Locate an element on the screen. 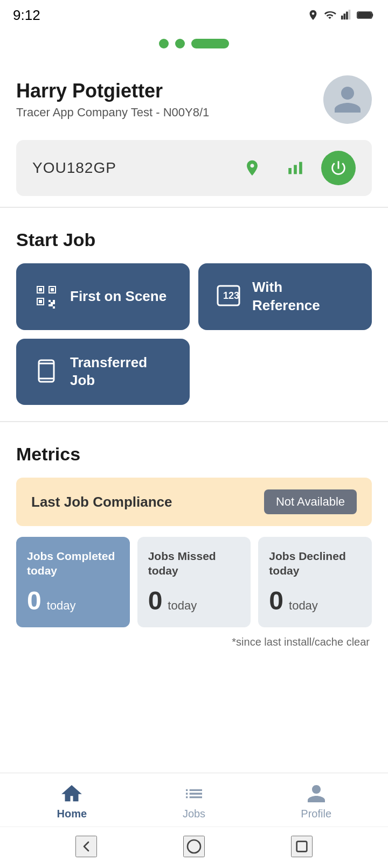  bottom-nav: Home Jobs Profile is located at coordinates (194, 821).